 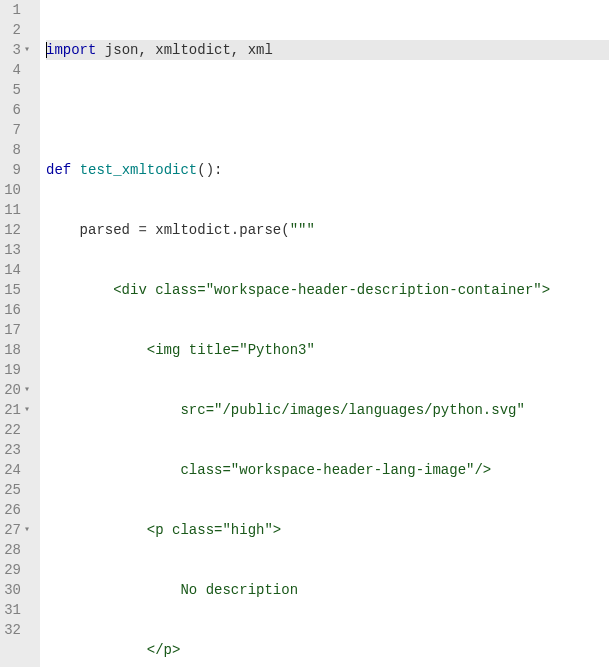 What do you see at coordinates (18, 590) in the screenshot?
I see `gutter-line: 30` at bounding box center [18, 590].